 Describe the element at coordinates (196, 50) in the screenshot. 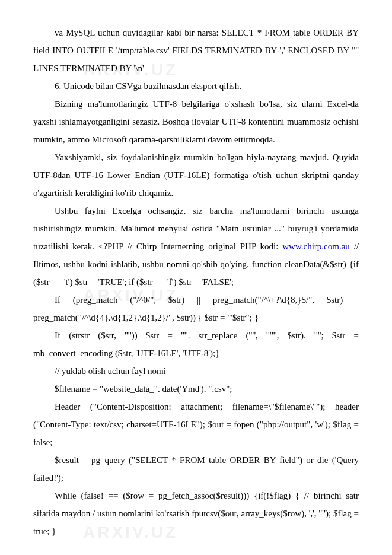

I see `paragraph-1: va MySQL uchun quyidagilar kabi bir nars…` at that location.